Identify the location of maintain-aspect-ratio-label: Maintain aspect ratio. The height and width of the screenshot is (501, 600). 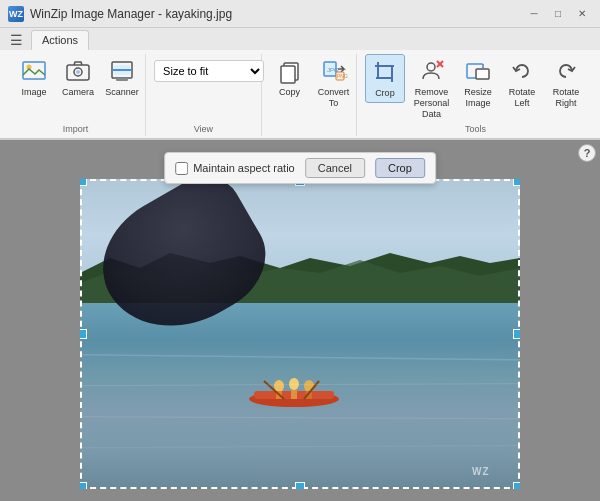
(244, 168).